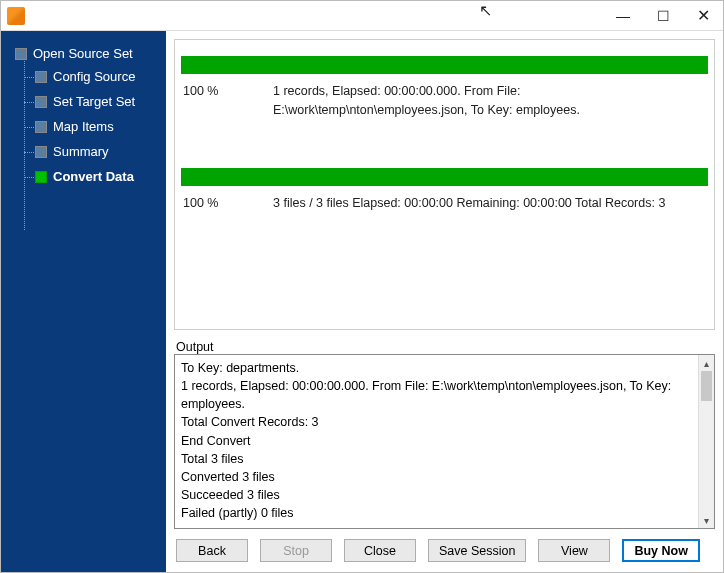 The image size is (724, 573). What do you see at coordinates (84, 152) in the screenshot?
I see `sidebar-item-summary: Summary` at bounding box center [84, 152].